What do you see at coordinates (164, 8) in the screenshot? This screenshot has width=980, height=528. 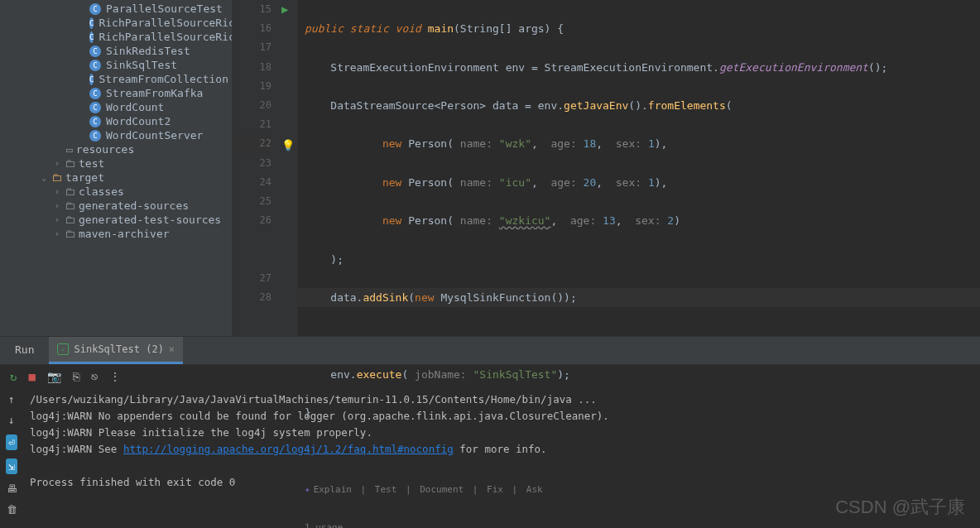 I see `tree-label: ParallelSourceTest` at bounding box center [164, 8].